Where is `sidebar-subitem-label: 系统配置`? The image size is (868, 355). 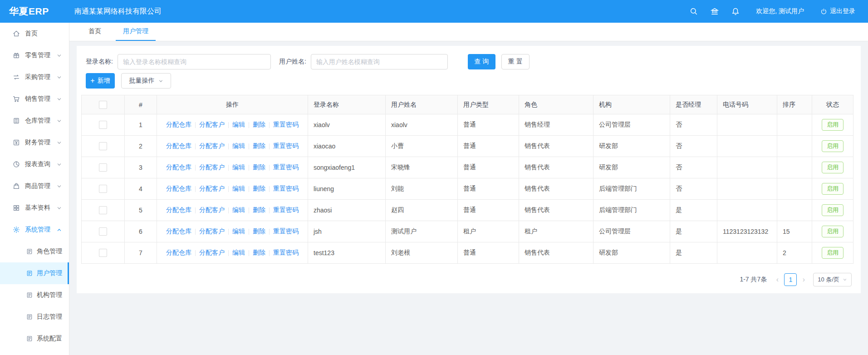 sidebar-subitem-label: 系统配置 is located at coordinates (49, 339).